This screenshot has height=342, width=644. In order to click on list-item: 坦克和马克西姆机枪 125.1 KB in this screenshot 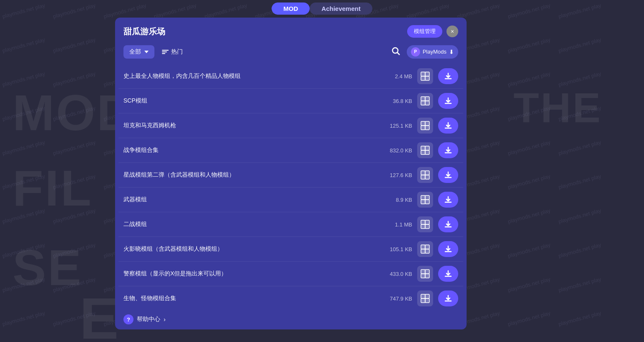, I will do `click(291, 126)`.